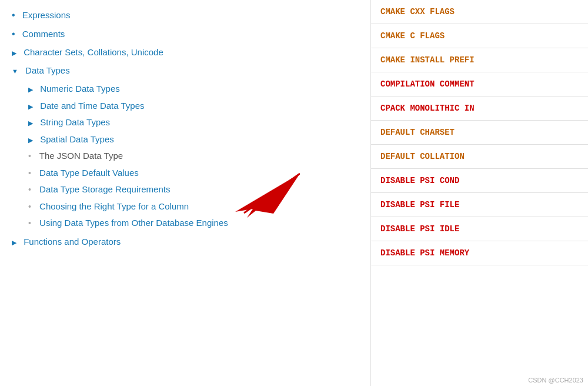 This screenshot has height=386, width=588. I want to click on nav-link-datatypes: Data Types, so click(48, 71).